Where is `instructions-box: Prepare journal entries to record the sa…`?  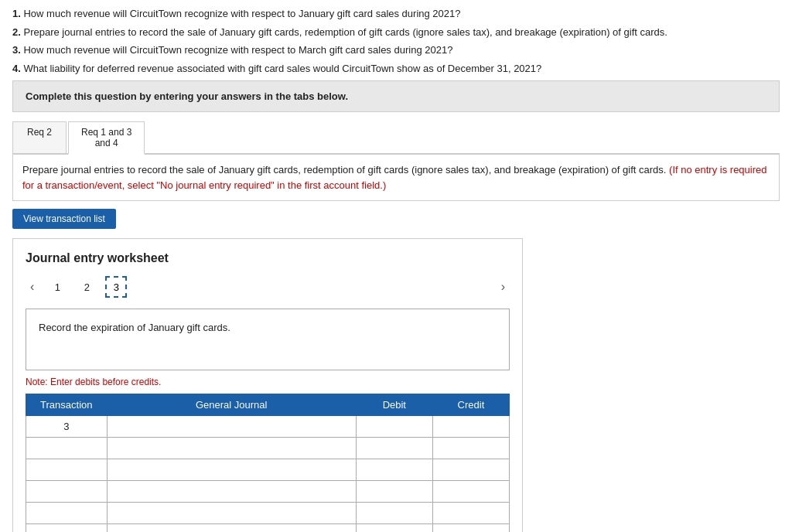
instructions-box: Prepare journal entries to record the sa… is located at coordinates (396, 178).